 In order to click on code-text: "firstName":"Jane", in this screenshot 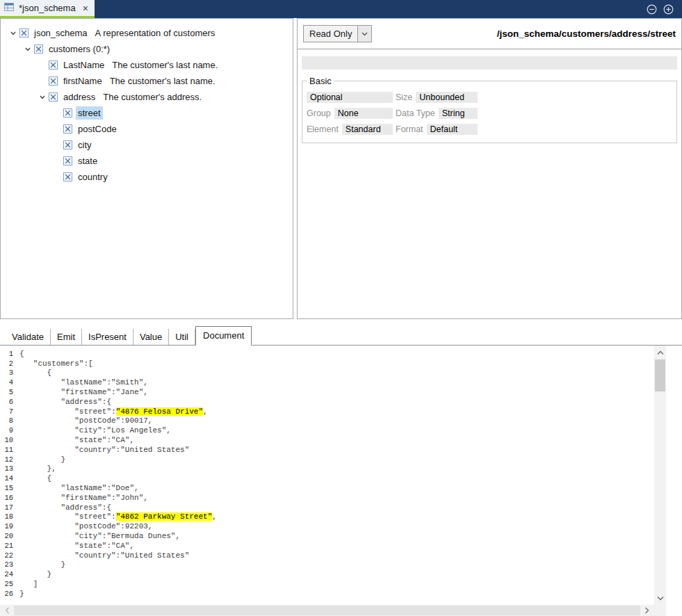, I will do `click(83, 392)`.